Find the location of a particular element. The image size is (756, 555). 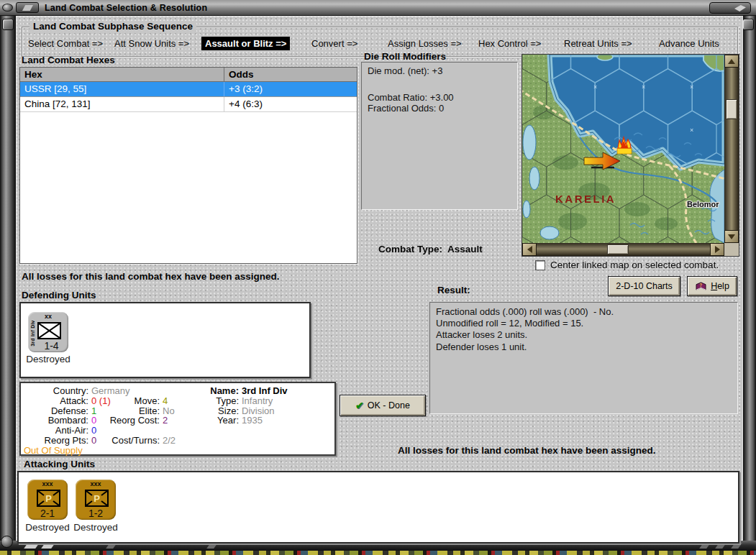

ok-done-label: OK - Done is located at coordinates (388, 405).